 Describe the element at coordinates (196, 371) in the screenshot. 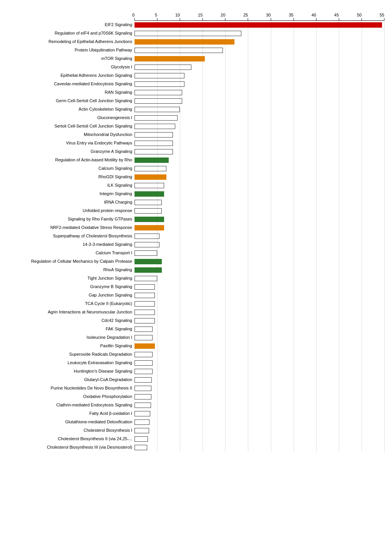

I see `bar-row: Huntington's Disease Signaling` at that location.